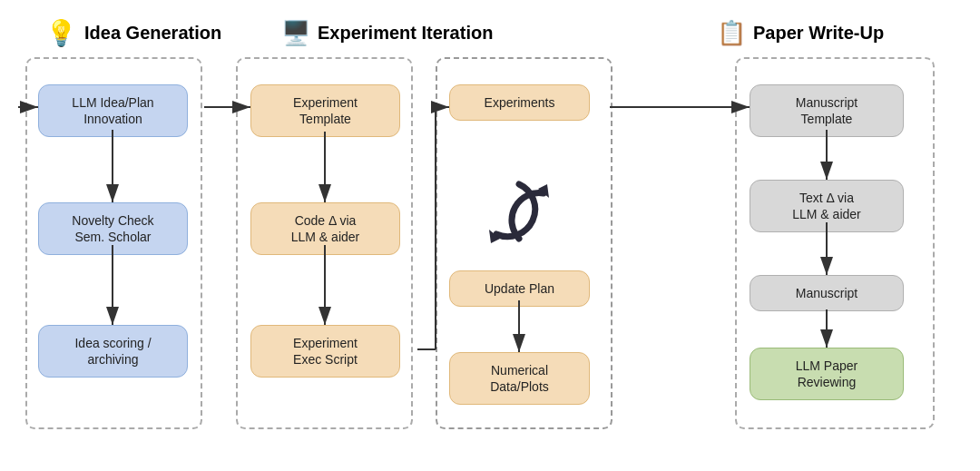  I want to click on node-idea-scoring: Idea scoring / archiving, so click(113, 351).